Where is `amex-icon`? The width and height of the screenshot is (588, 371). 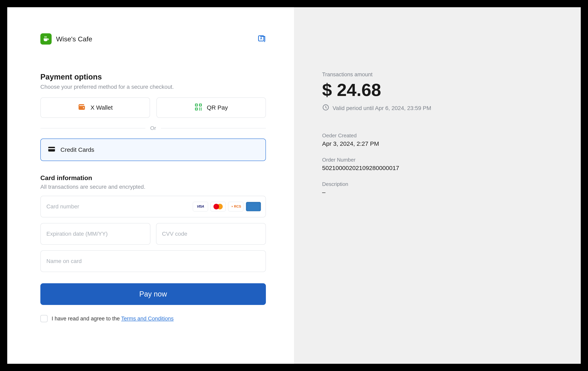
amex-icon is located at coordinates (253, 206).